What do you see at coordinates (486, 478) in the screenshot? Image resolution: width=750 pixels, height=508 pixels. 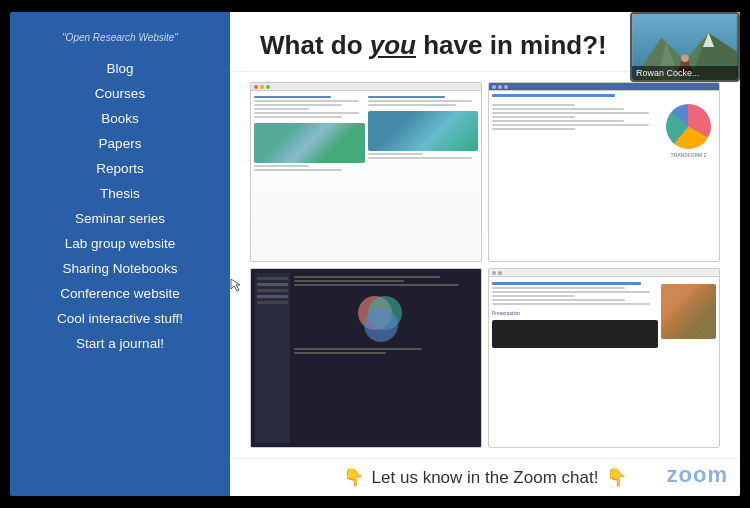 I see `footer-text: Let us know in the Zoom chat!` at bounding box center [486, 478].